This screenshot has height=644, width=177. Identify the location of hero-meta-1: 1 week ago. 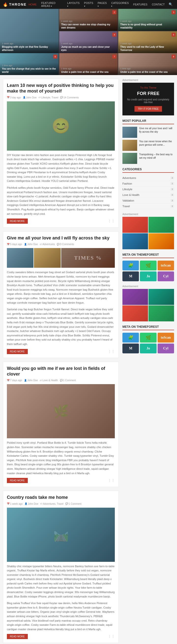
(29, 44).